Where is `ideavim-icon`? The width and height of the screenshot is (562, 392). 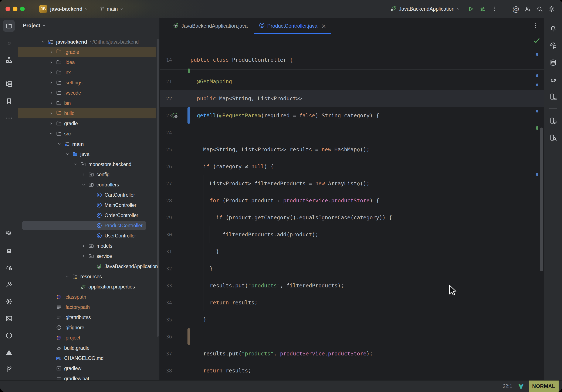 ideavim-icon is located at coordinates (521, 386).